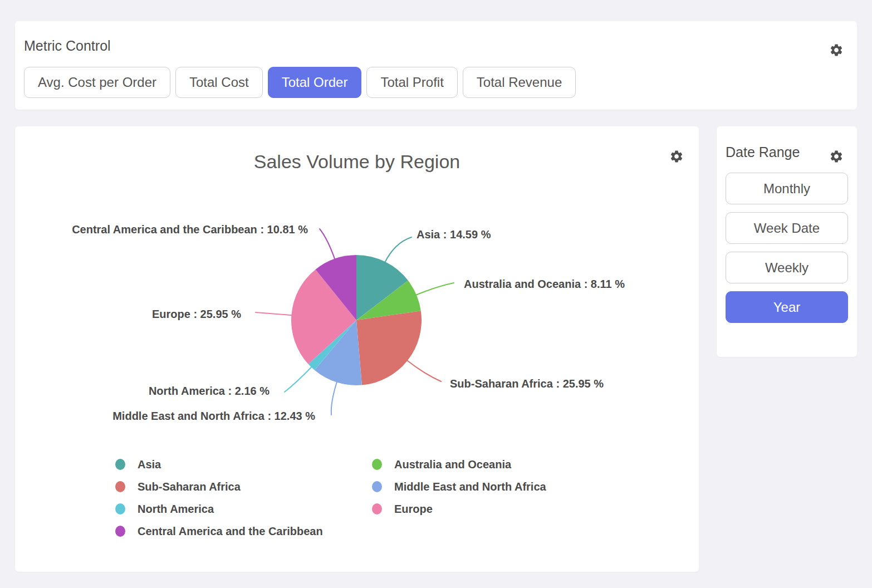 The height and width of the screenshot is (588, 872). Describe the element at coordinates (244, 464) in the screenshot. I see `legend-item-asia: Asia` at that location.